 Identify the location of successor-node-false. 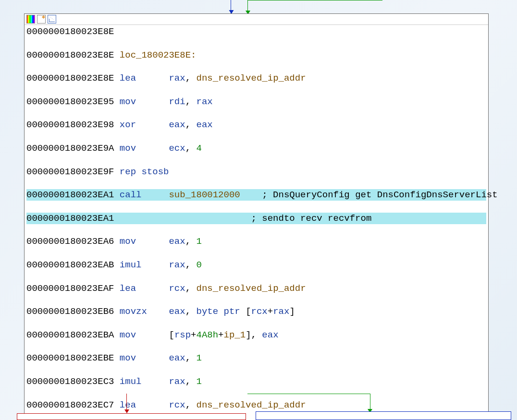
(132, 417).